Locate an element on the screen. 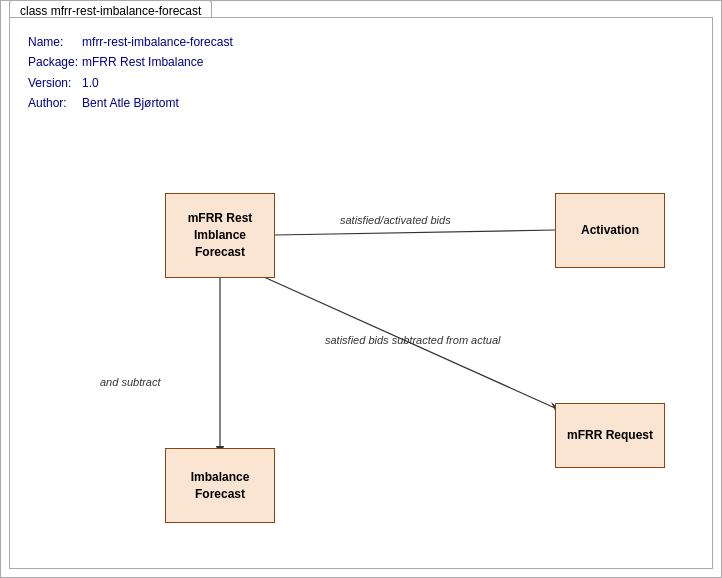 This screenshot has width=722, height=578. version-label: Version: is located at coordinates (55, 83).